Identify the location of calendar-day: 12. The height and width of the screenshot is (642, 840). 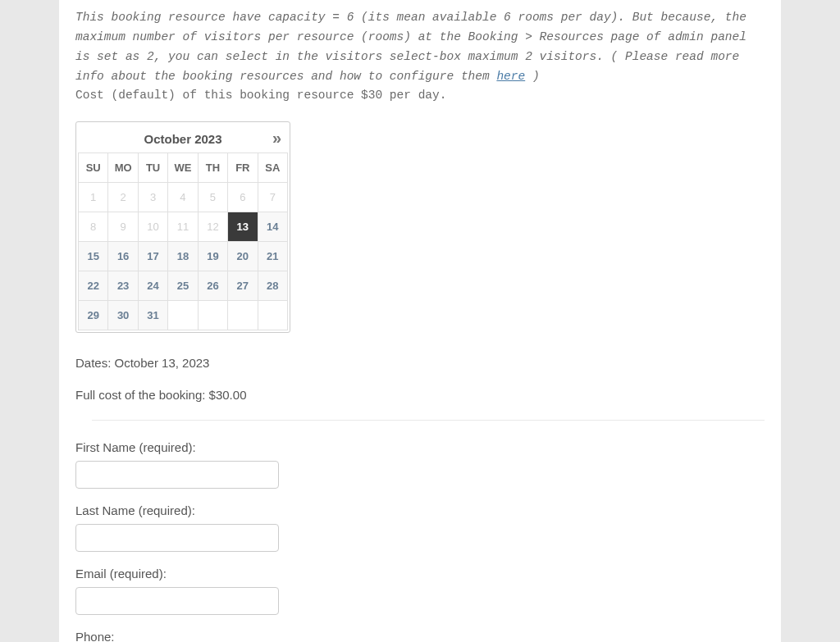
(212, 226).